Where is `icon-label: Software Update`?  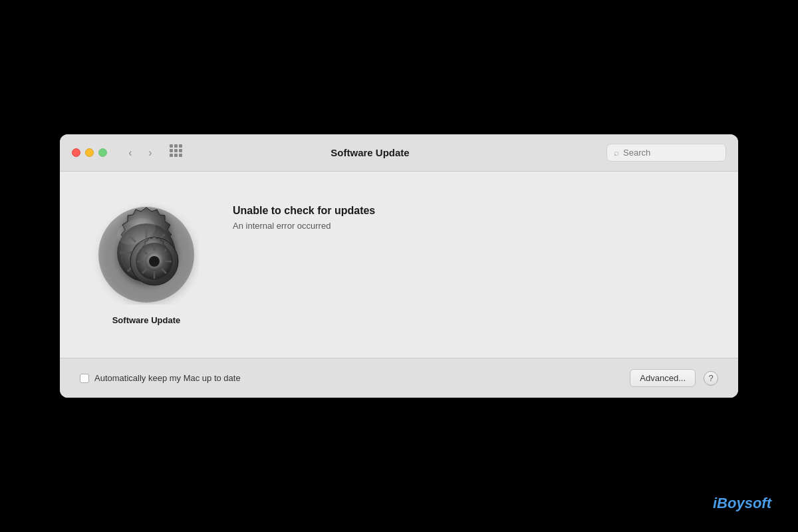 icon-label: Software Update is located at coordinates (146, 321).